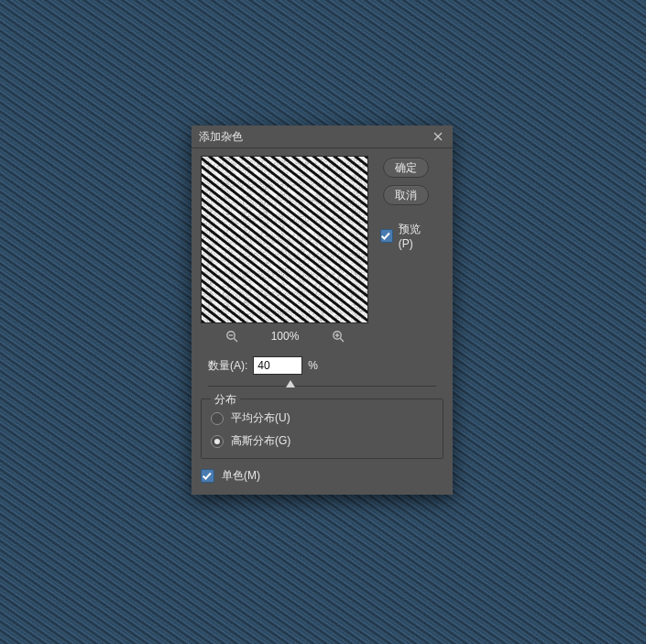 Image resolution: width=646 pixels, height=644 pixels. What do you see at coordinates (260, 418) in the screenshot?
I see `distribution-uniform-label: 平均分布(U)` at bounding box center [260, 418].